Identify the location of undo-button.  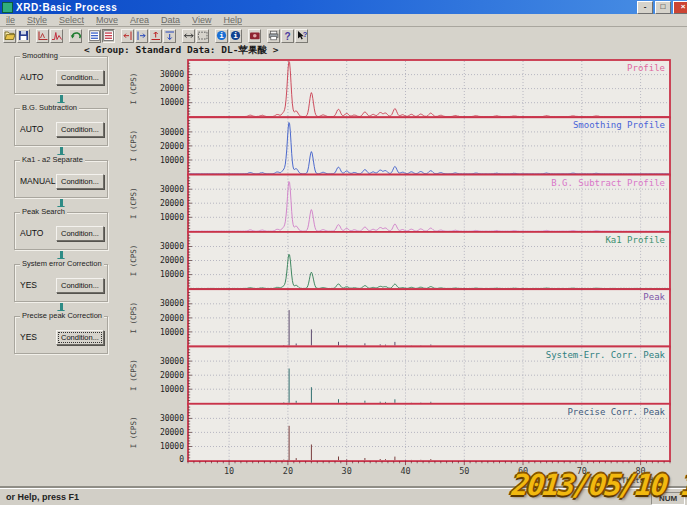
(76, 36).